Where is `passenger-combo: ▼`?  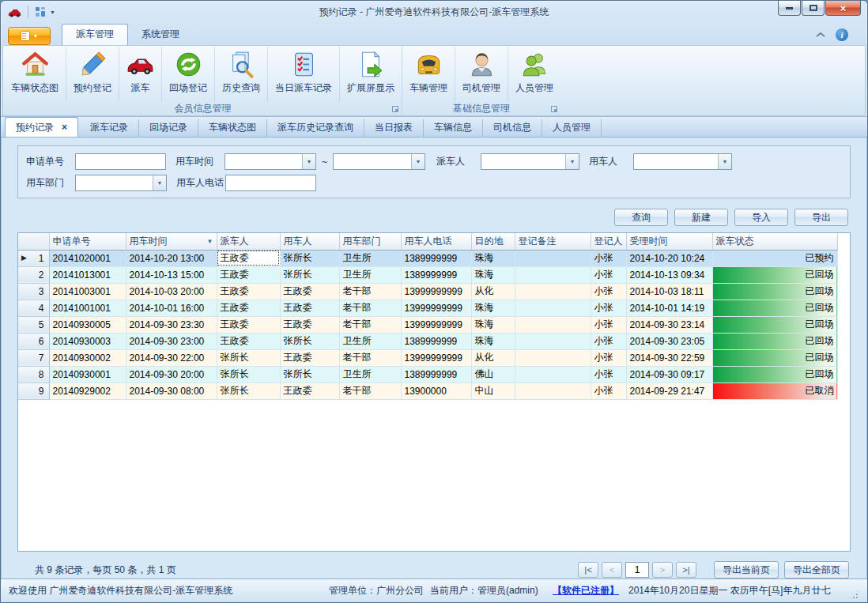 passenger-combo: ▼ is located at coordinates (683, 161).